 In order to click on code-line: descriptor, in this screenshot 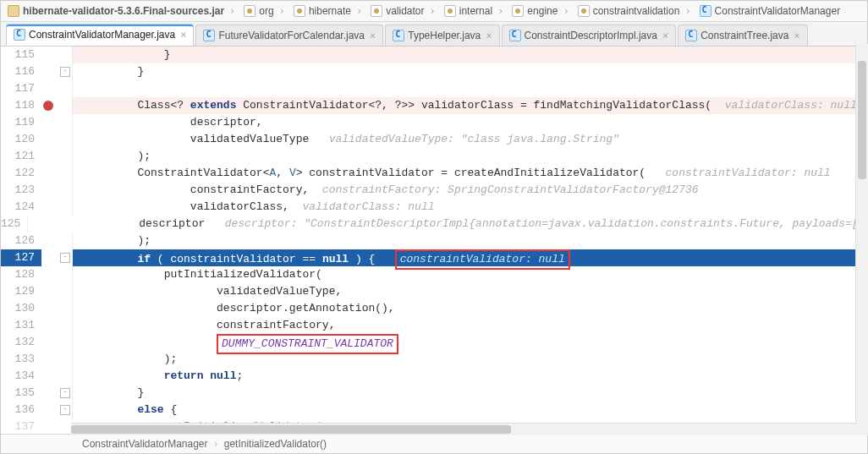, I will do `click(474, 123)`.